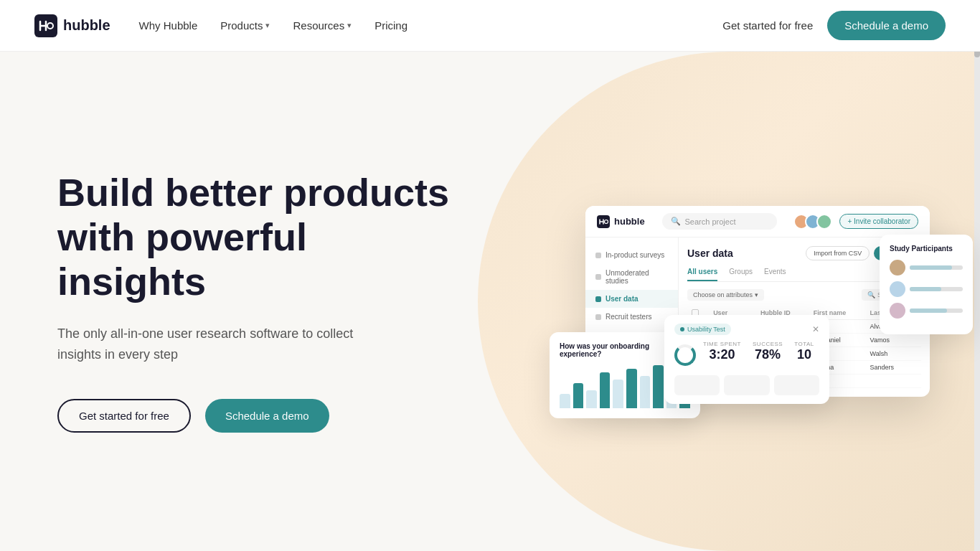 The width and height of the screenshot is (980, 551). Describe the element at coordinates (598, 317) in the screenshot. I see `sidebar-dot-recruit` at that location.